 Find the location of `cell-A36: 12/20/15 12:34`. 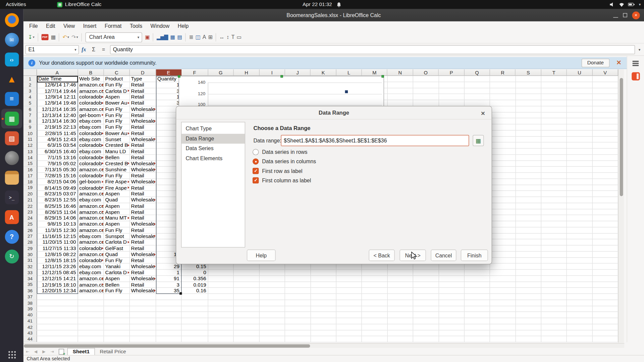

cell-A36: 12/20/15 12:34 is located at coordinates (57, 291).